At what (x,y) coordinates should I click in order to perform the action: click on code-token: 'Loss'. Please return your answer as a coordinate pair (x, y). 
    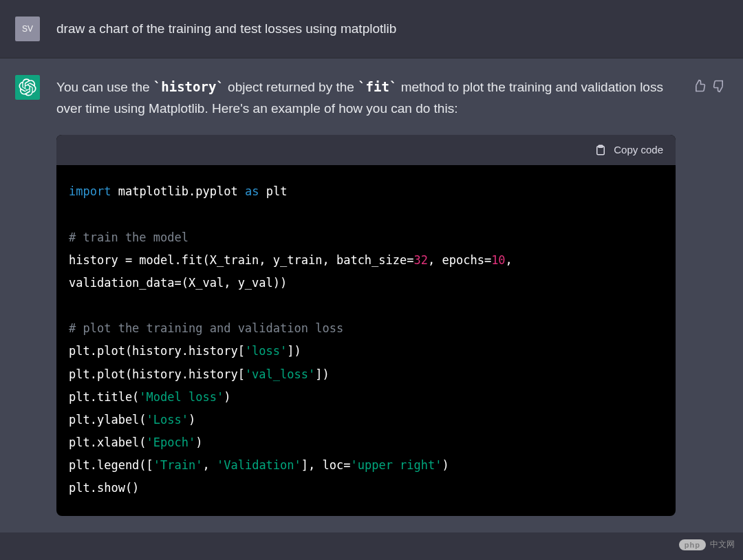
    Looking at the image, I should click on (168, 420).